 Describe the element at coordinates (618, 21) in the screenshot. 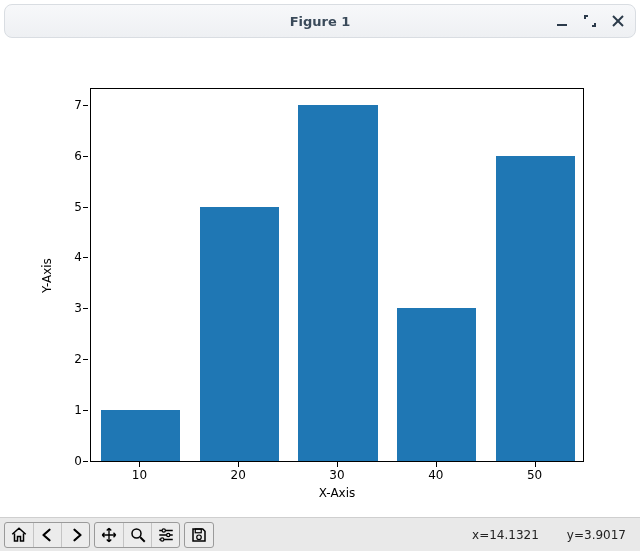

I see `close-button` at that location.